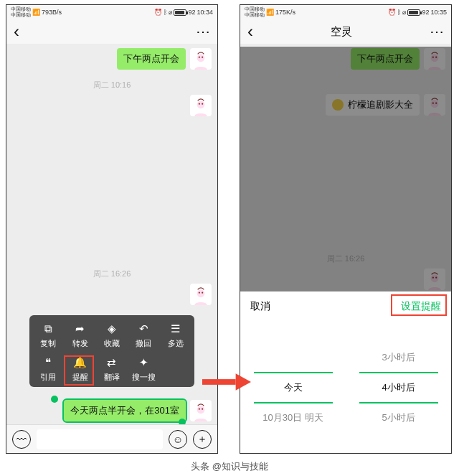 The image size is (459, 476). What do you see at coordinates (151, 59) in the screenshot?
I see `message-bubble: 下午两点开会` at bounding box center [151, 59].